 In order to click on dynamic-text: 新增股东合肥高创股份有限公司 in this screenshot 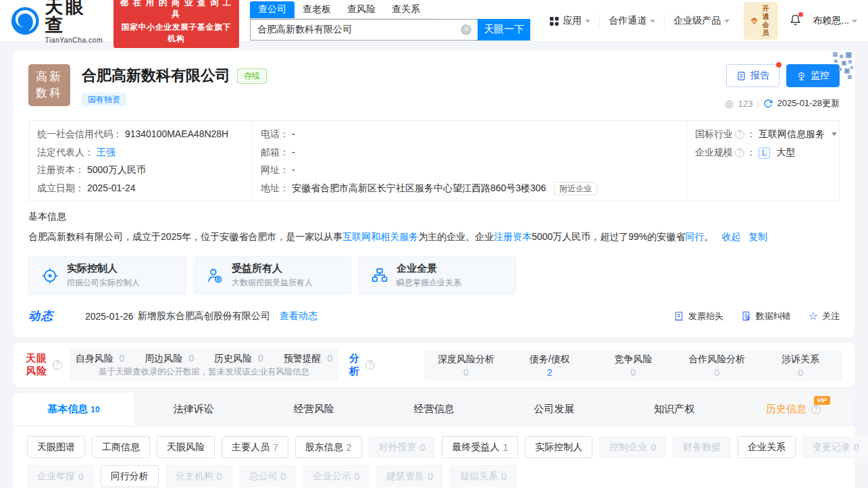, I will do `click(204, 316)`.